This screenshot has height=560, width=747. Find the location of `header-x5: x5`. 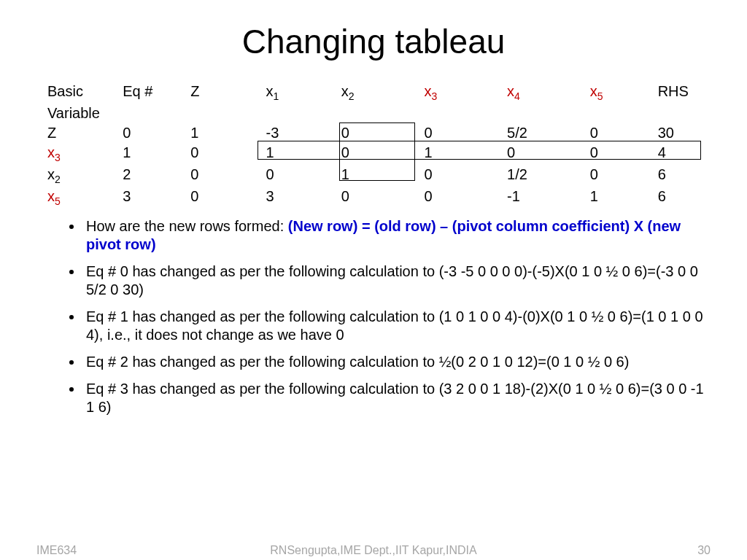

header-x5: x5 is located at coordinates (624, 93).